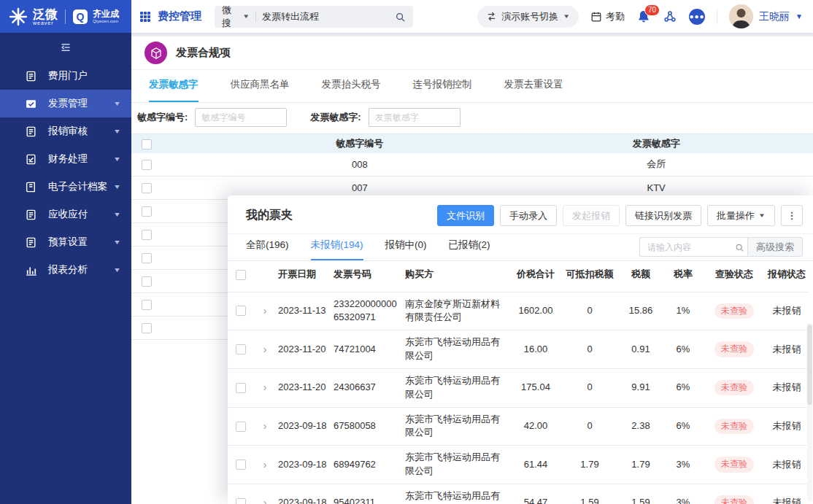  What do you see at coordinates (174, 90) in the screenshot?
I see `page-tab: 发票敏感字` at bounding box center [174, 90].